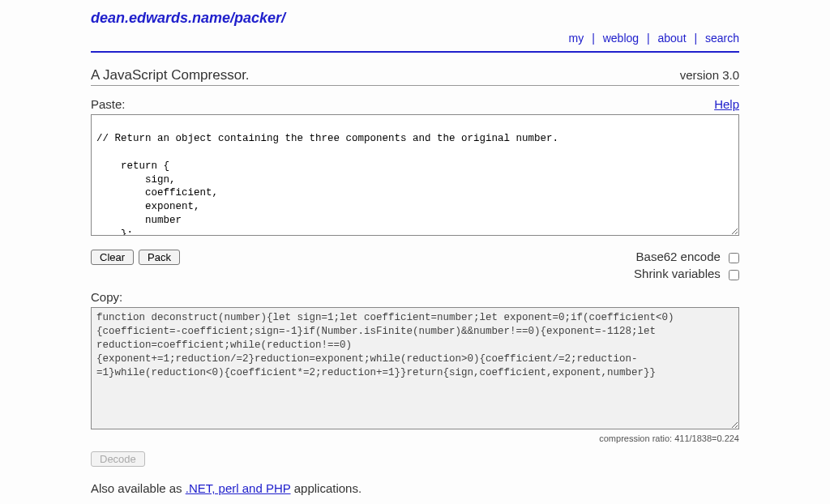  What do you see at coordinates (109, 104) in the screenshot?
I see `paste-label: Paste:` at bounding box center [109, 104].